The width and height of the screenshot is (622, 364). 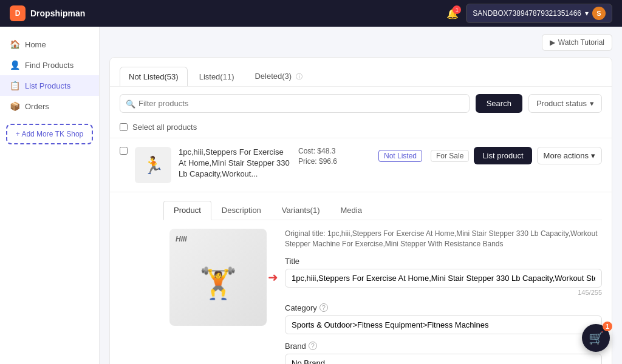 I want to click on app-logo: D Dropshipman, so click(x=47, y=13).